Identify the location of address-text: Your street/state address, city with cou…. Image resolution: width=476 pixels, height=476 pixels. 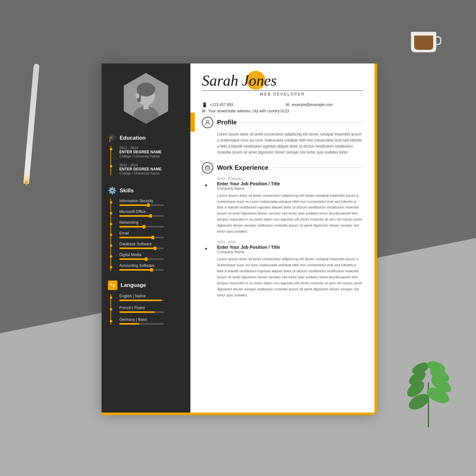
(249, 111).